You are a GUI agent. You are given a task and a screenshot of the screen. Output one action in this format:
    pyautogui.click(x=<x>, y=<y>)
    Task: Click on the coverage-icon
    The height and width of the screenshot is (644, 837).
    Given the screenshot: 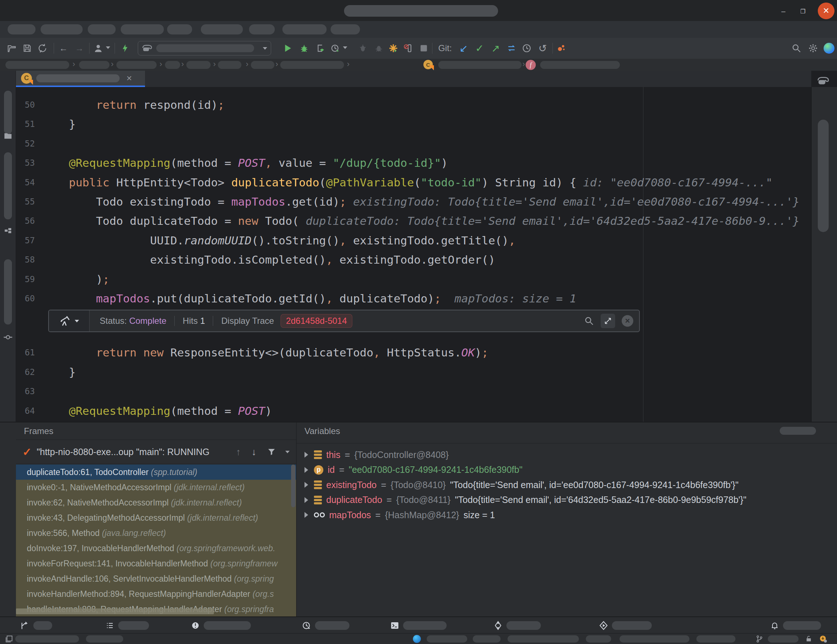 What is the action you would take?
    pyautogui.click(x=320, y=48)
    